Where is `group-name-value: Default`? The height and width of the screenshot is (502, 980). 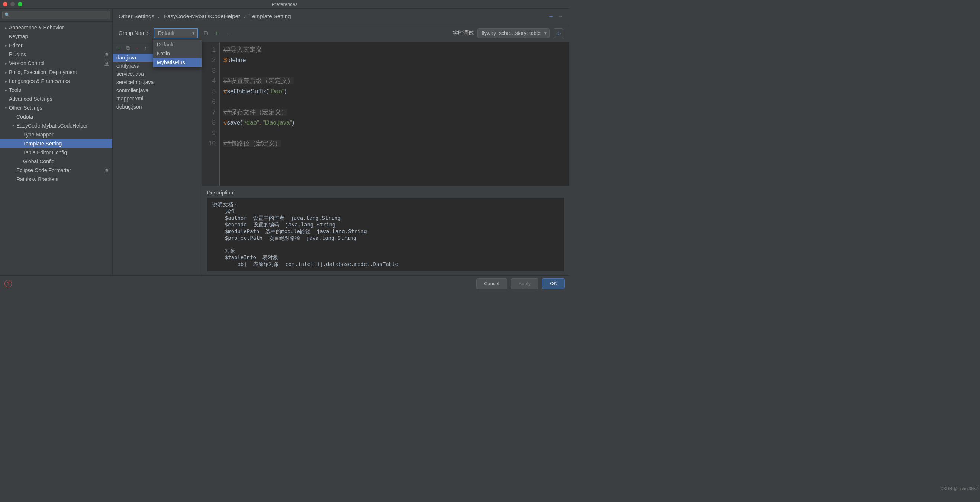 group-name-value: Default is located at coordinates (166, 33).